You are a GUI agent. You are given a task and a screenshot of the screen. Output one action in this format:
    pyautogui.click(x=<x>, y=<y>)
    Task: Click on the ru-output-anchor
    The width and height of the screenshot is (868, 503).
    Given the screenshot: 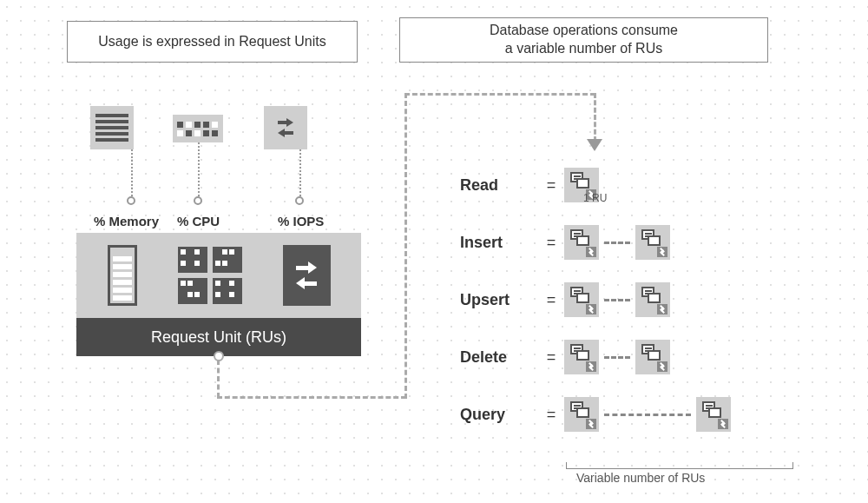 What is the action you would take?
    pyautogui.click(x=219, y=356)
    